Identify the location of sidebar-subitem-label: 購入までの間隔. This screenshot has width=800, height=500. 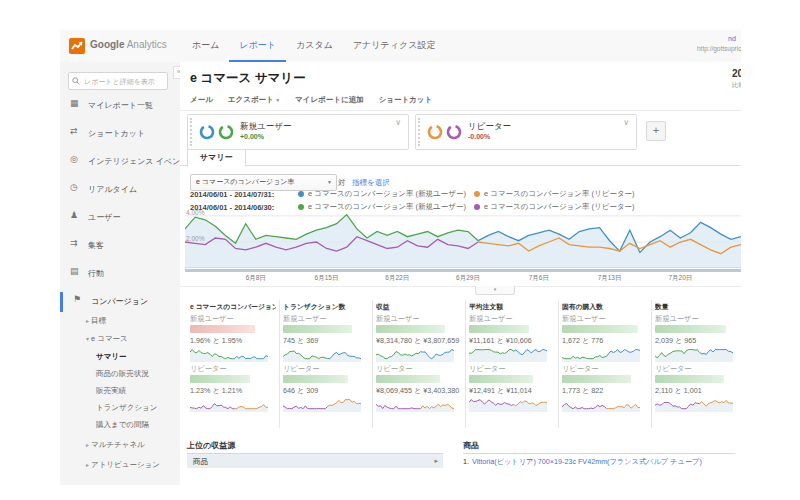
(122, 424).